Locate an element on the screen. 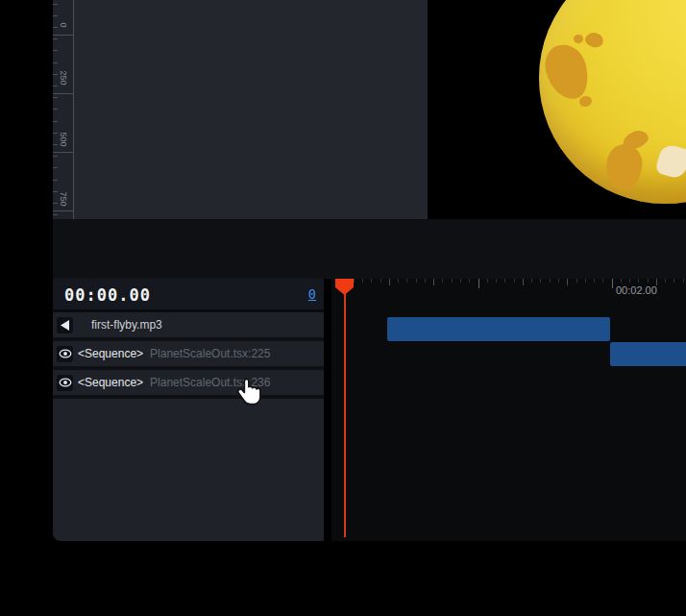 The image size is (686, 616). track-row: <Sequence> PlanetScaleOut.tsx:236 is located at coordinates (188, 382).